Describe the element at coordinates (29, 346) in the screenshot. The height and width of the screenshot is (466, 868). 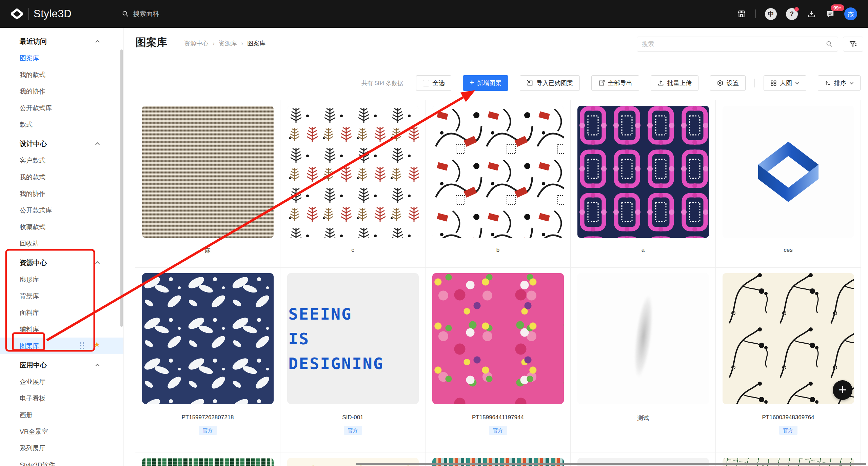
I see `sidebar-item-label: 图案库` at that location.